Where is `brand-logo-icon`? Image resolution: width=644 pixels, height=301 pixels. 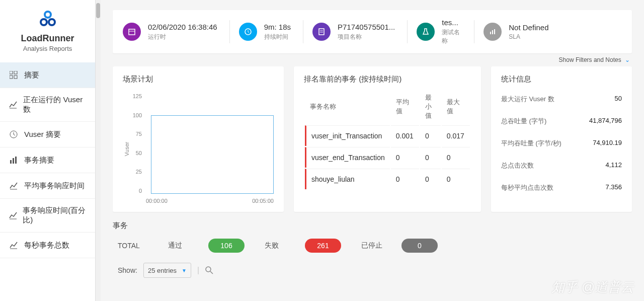 brand-logo-icon is located at coordinates (48, 19).